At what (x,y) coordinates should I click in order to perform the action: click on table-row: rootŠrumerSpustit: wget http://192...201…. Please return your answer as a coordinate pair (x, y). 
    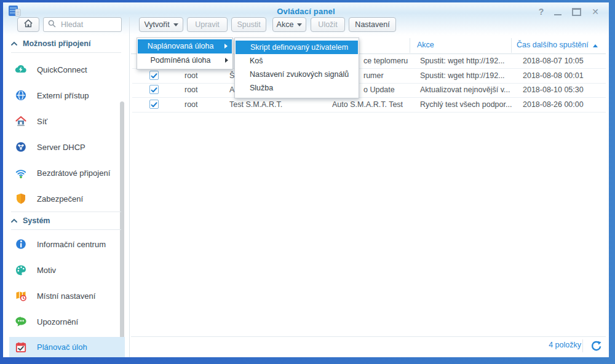
    Looking at the image, I should click on (369, 76).